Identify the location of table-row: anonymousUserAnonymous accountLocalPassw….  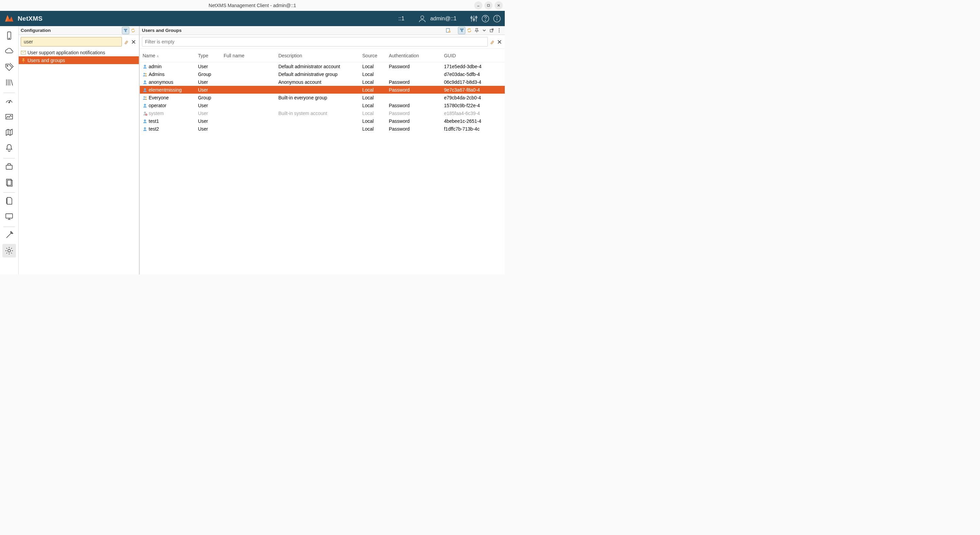
(323, 82).